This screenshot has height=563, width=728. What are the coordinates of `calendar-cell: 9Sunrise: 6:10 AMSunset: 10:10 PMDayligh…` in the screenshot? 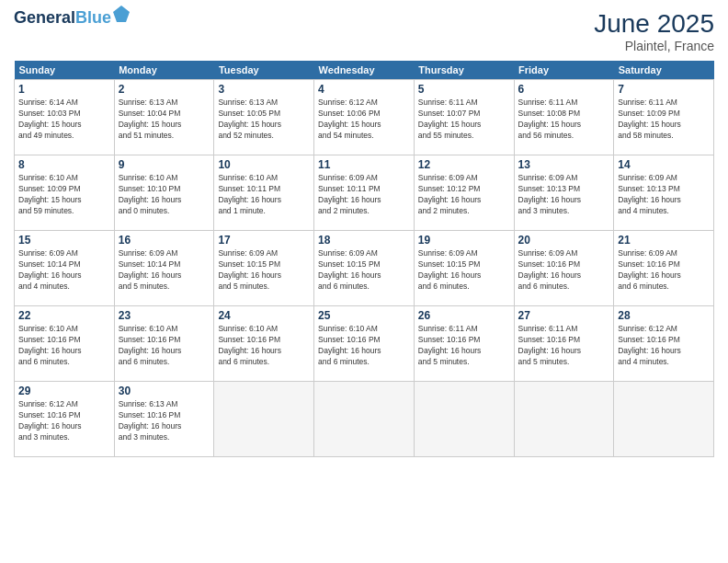 It's located at (164, 193).